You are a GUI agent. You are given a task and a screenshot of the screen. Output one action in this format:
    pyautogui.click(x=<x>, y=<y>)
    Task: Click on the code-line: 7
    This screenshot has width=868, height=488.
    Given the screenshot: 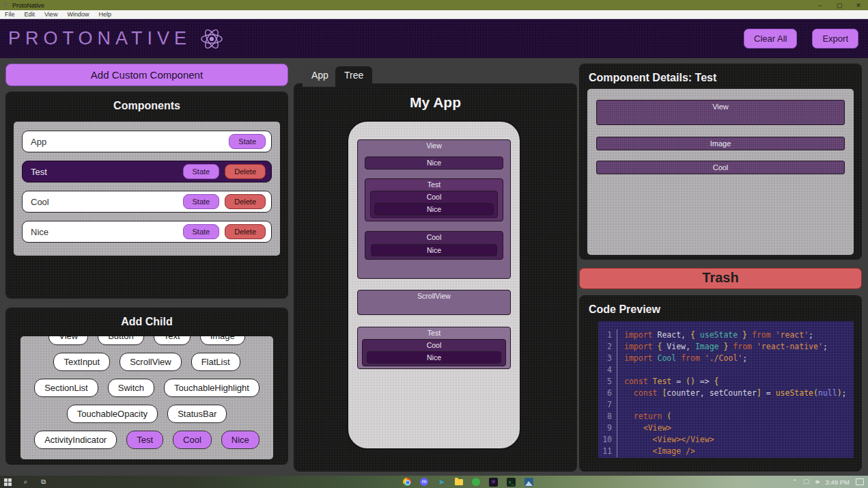 What is the action you would take?
    pyautogui.click(x=726, y=405)
    